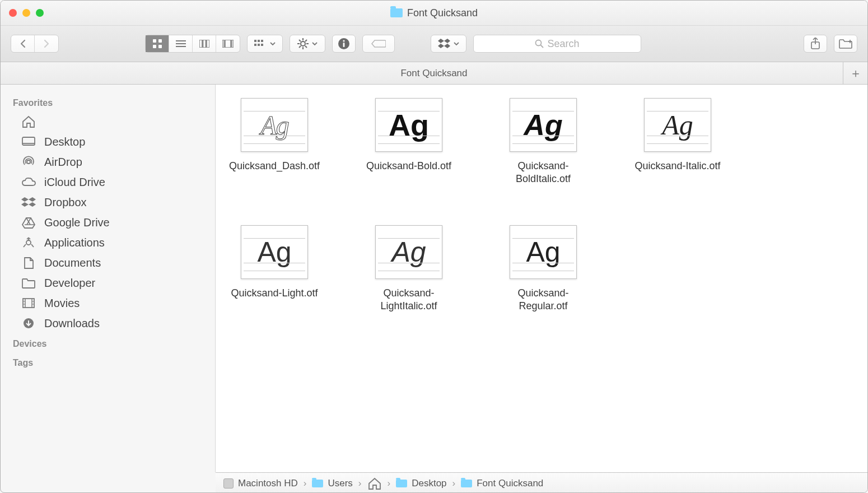 The image size is (868, 493). I want to click on window-controls, so click(26, 13).